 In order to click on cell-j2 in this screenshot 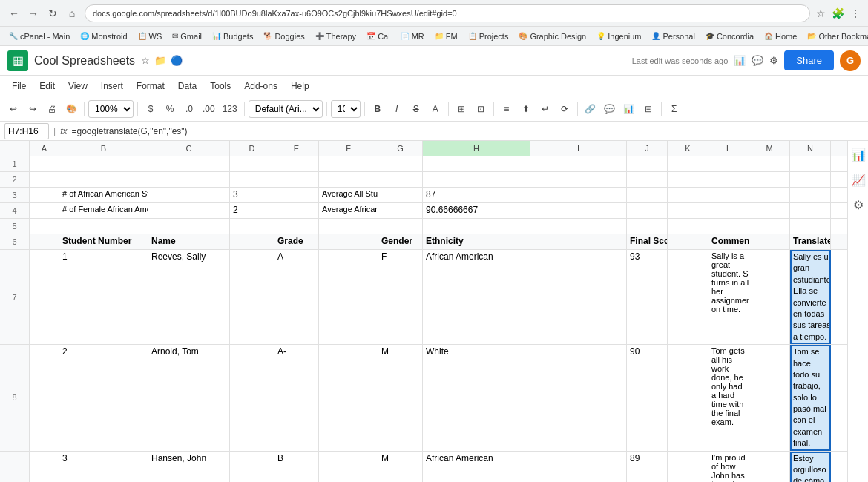, I will do `click(647, 179)`.